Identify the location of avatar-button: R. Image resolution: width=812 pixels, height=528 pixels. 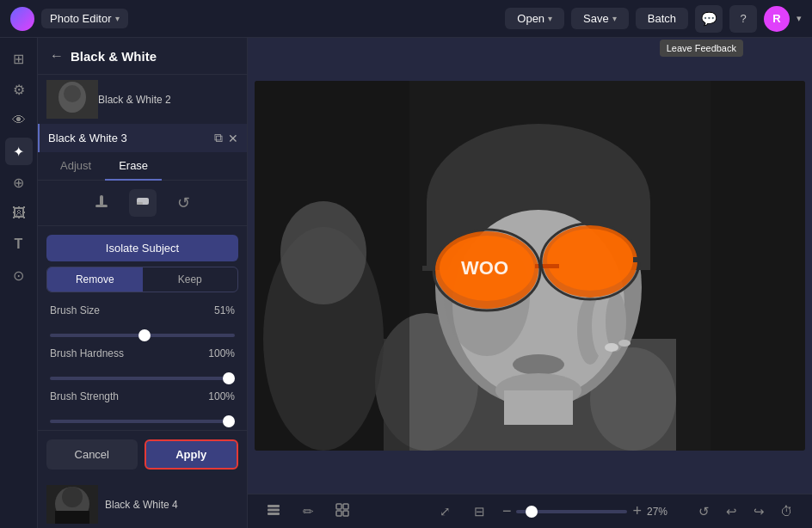
(777, 19).